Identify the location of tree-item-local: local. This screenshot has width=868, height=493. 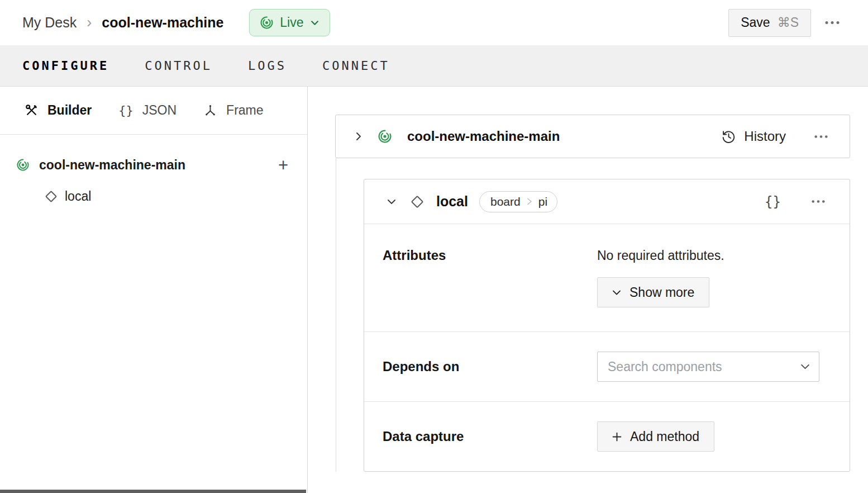
(154, 196).